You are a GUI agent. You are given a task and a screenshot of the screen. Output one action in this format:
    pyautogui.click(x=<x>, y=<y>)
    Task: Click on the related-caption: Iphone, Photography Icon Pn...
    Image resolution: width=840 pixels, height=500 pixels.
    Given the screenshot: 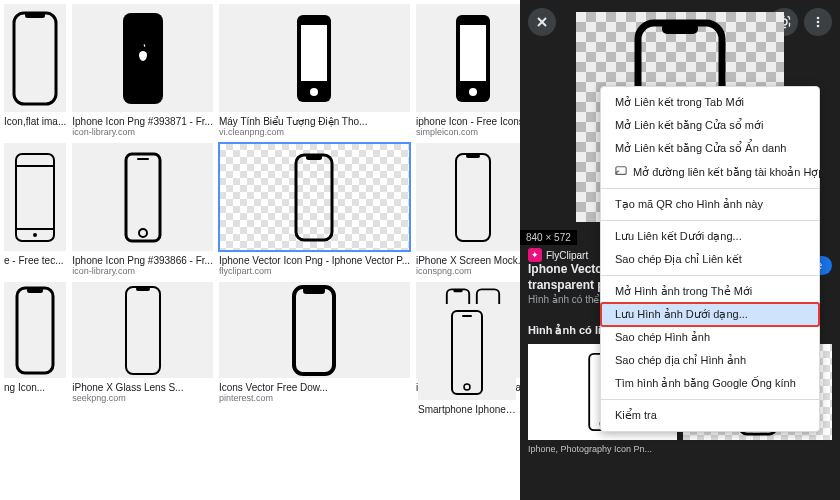 What is the action you would take?
    pyautogui.click(x=590, y=449)
    